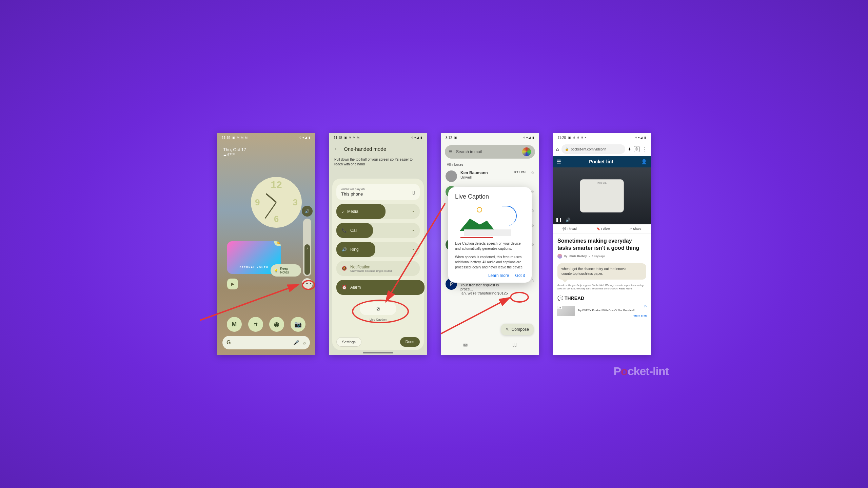 This screenshot has width=868, height=488. Describe the element at coordinates (578, 256) in the screenshot. I see `author-name: Chris Hachey` at that location.